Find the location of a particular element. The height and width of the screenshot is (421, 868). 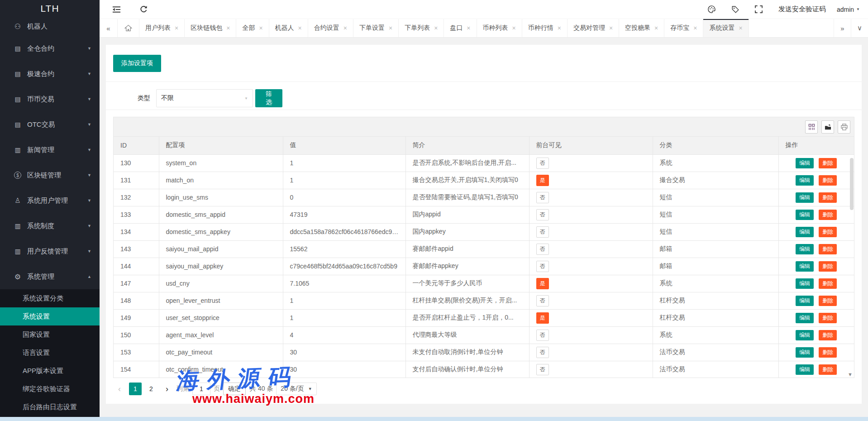

tab: 用户列表 is located at coordinates (162, 28).